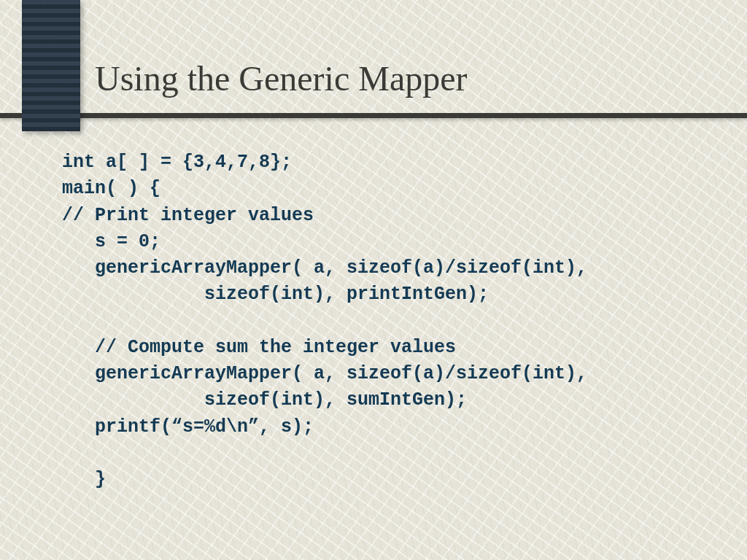 This screenshot has width=747, height=560. Describe the element at coordinates (282, 79) in the screenshot. I see `slide-title: Using the Generic Mapper` at that location.